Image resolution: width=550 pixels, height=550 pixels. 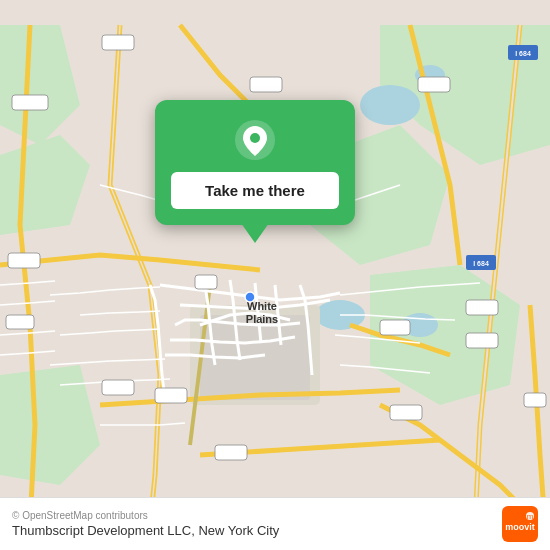 I want to click on popup-card: Take me there, so click(x=255, y=162).